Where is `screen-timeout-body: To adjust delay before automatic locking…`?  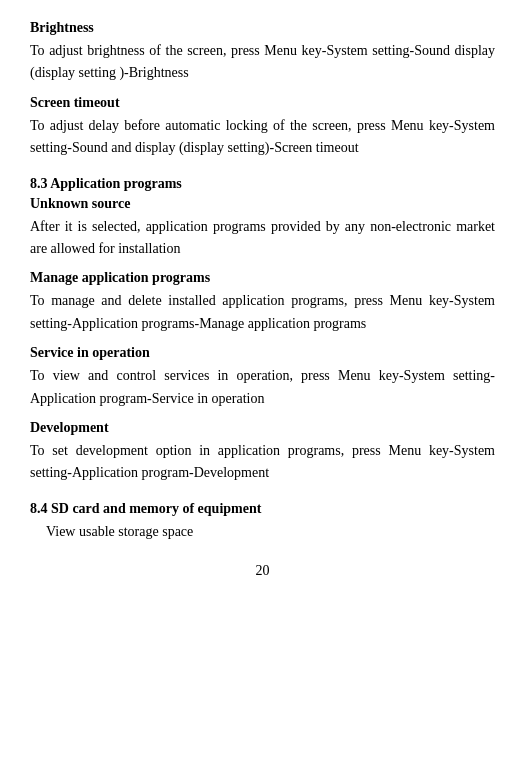
screen-timeout-body: To adjust delay before automatic locking… is located at coordinates (262, 138).